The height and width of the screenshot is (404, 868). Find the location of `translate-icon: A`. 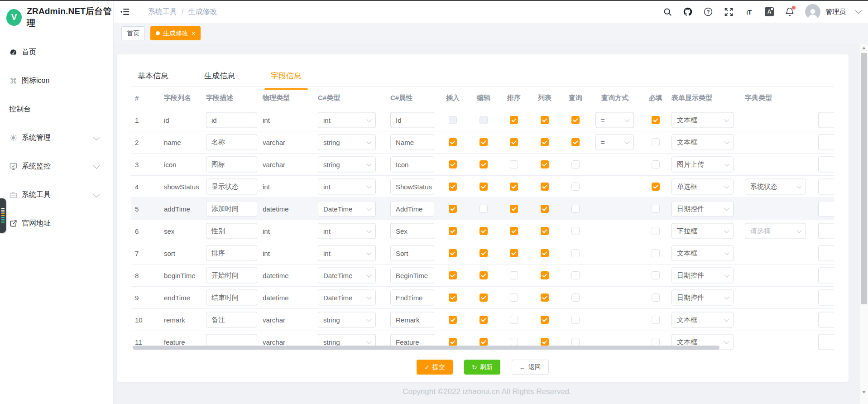

translate-icon: A is located at coordinates (769, 12).